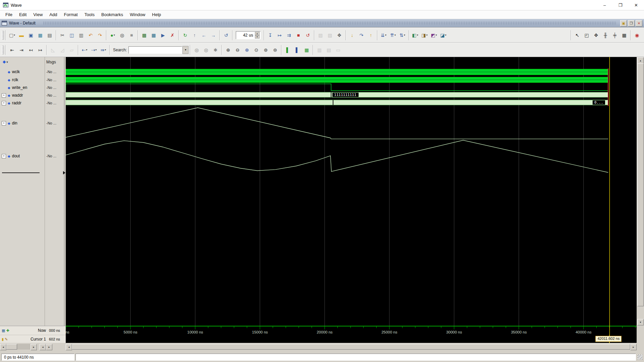  I want to click on add-log-window-icon: ◩▾, so click(434, 35).